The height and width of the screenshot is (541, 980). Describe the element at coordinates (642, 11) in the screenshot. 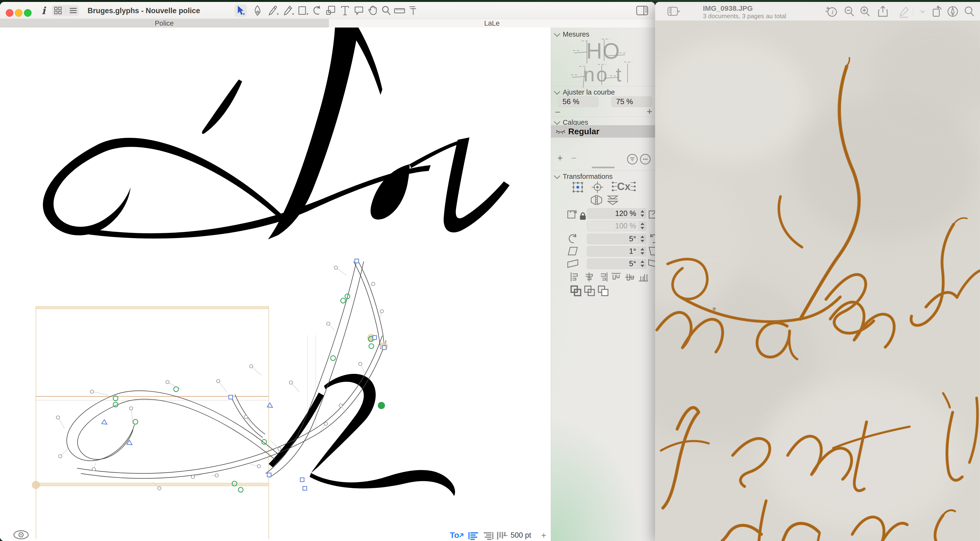

I see `toggle-sidebar-icon` at that location.